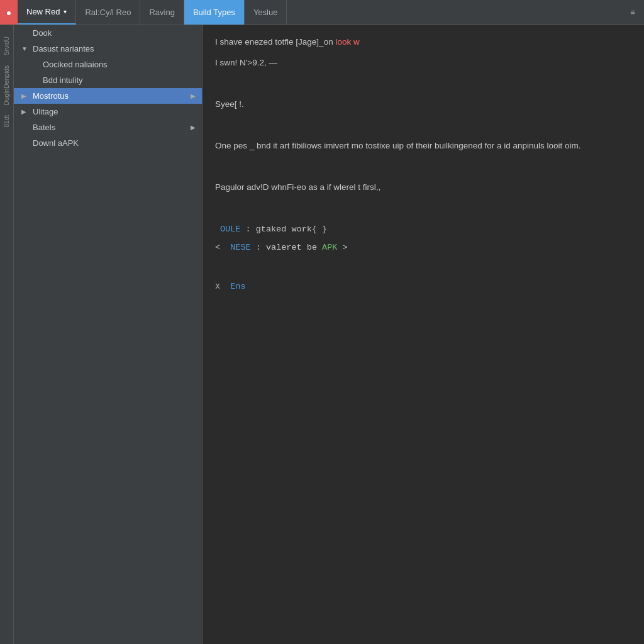  I want to click on tab-build-types: Build Types, so click(214, 13).